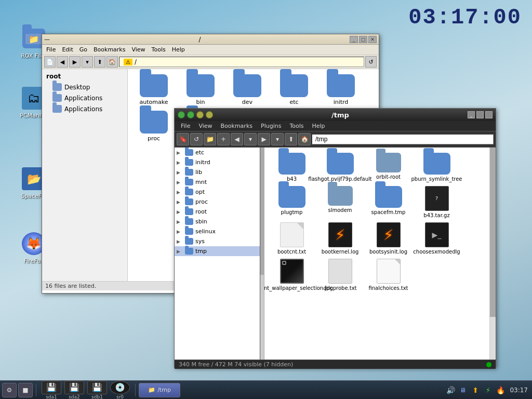 Image resolution: width=532 pixels, height=399 pixels. Describe the element at coordinates (68, 50) in the screenshot. I see `rox-menu-edit: Edit` at that location.